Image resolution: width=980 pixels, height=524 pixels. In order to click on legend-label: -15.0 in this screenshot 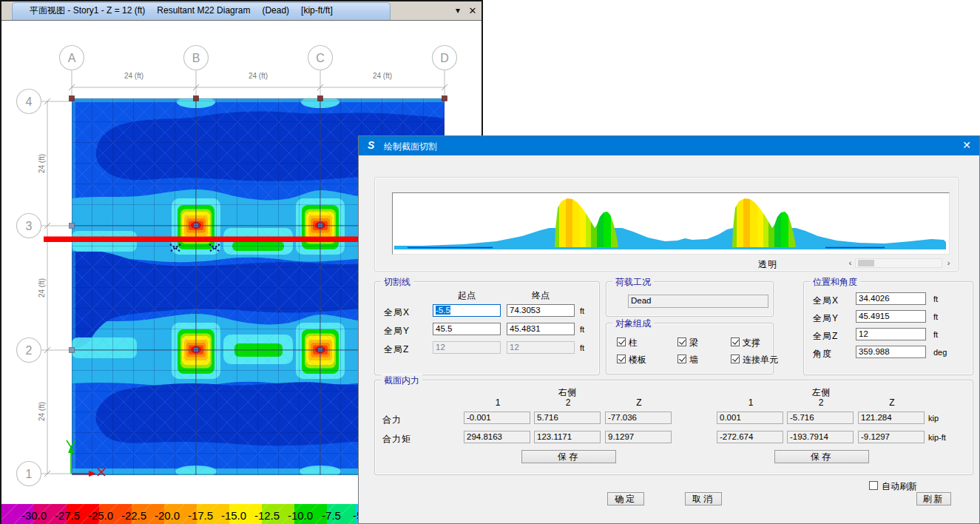, I will do `click(234, 515)`.